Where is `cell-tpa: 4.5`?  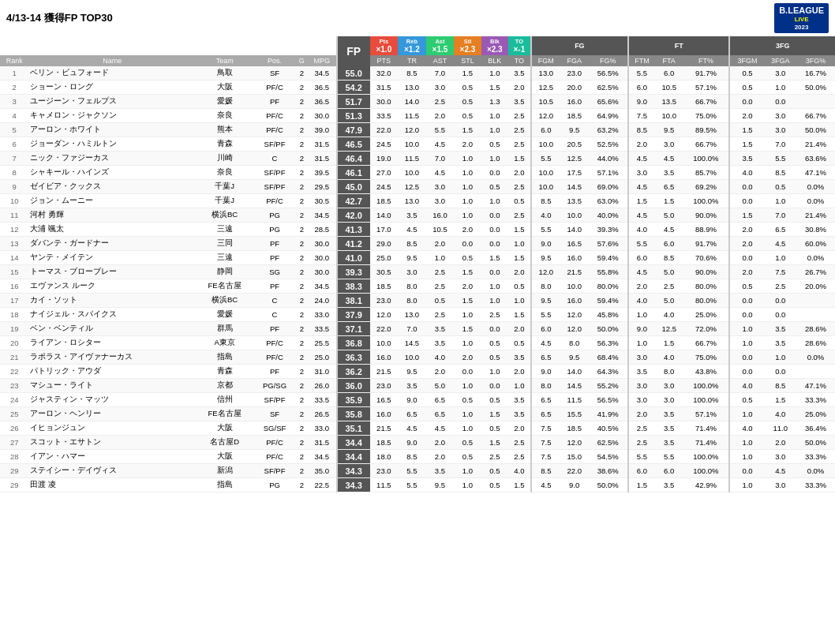
cell-tpa: 4.5 is located at coordinates (781, 244).